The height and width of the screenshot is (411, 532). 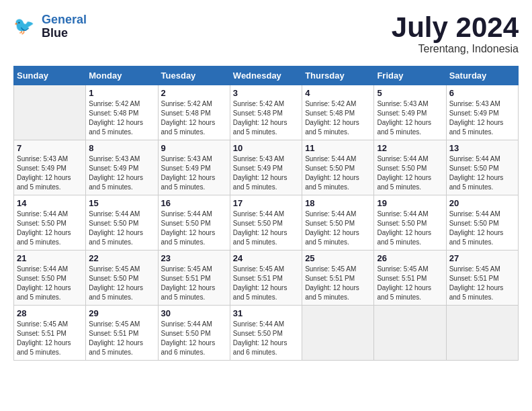 What do you see at coordinates (410, 113) in the screenshot?
I see `calendar-cell: 5Sunrise: 5:43 AM Sunset: 5:49 PM Daylig…` at bounding box center [410, 113].